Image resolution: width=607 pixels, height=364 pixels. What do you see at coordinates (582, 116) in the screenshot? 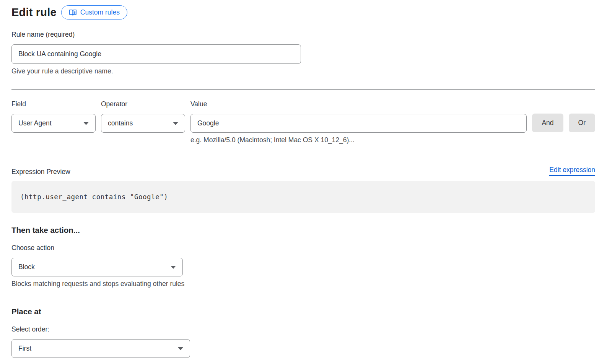
I see `or-button-wrap: Or` at bounding box center [582, 116].